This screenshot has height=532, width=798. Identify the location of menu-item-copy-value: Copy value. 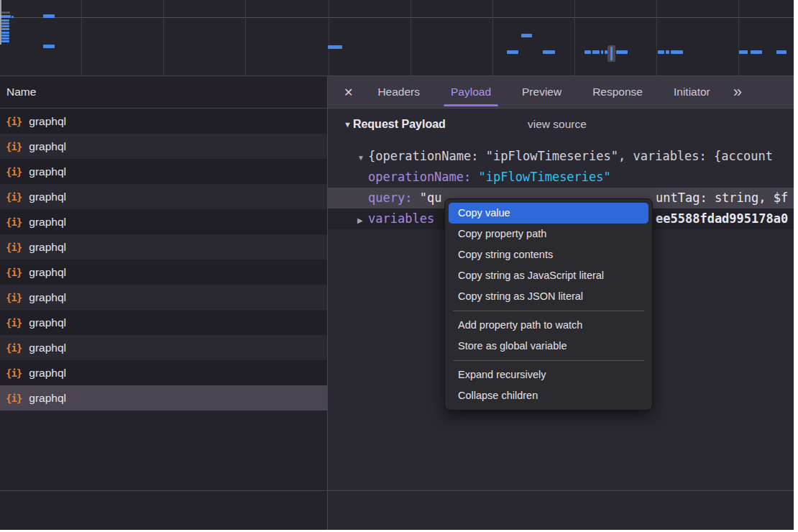
(549, 213).